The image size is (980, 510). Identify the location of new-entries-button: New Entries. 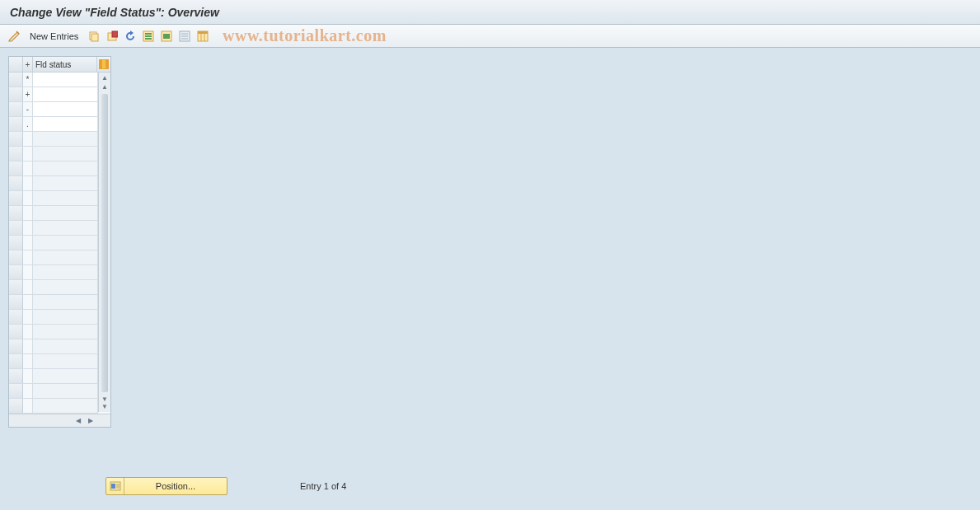
(54, 36).